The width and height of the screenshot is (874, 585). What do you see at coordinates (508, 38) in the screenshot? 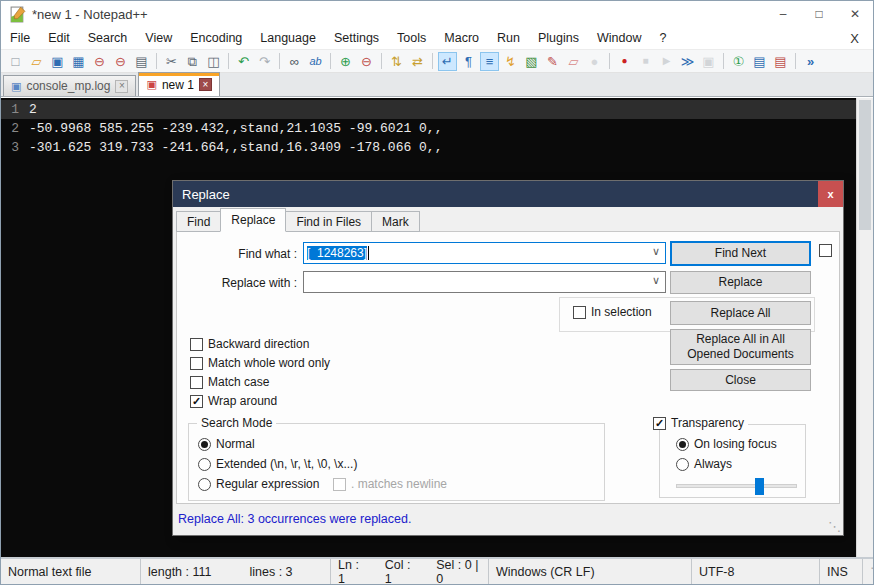
I see `menu-run: Run` at bounding box center [508, 38].